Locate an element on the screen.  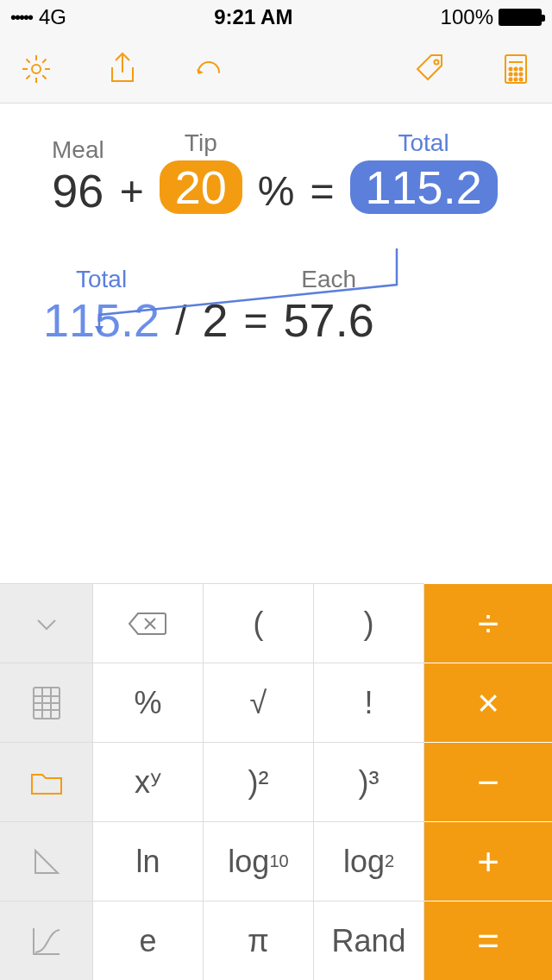
ln-key: ln is located at coordinates (148, 861).